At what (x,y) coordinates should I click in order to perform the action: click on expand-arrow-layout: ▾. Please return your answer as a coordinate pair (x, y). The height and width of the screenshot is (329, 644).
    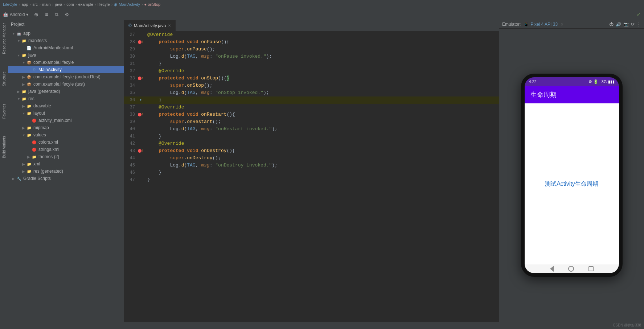
    Looking at the image, I should click on (24, 113).